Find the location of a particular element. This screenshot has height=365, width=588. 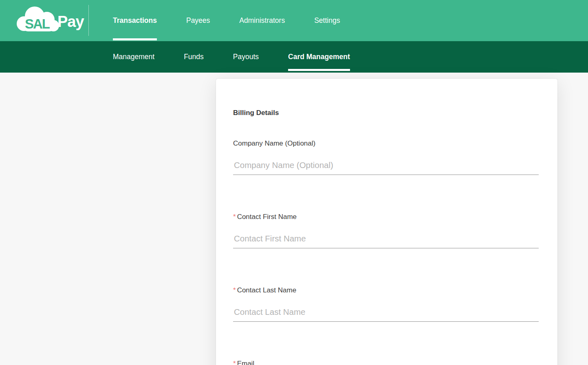

subnav-item-label: Management is located at coordinates (134, 57).